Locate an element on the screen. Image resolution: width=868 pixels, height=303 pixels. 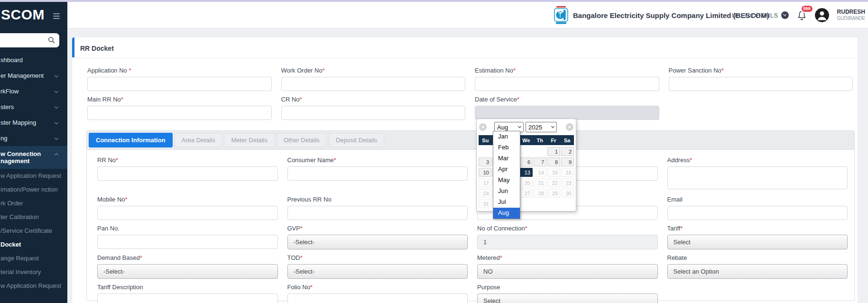
calendar-day-header: Fr is located at coordinates (554, 140).